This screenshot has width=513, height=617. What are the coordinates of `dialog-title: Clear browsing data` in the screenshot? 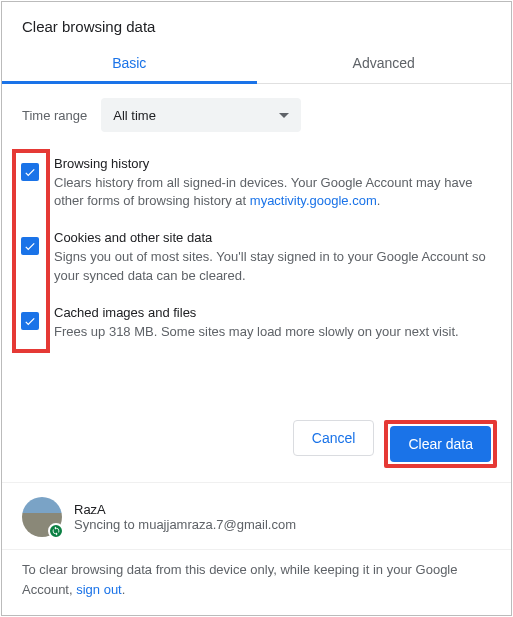 It's located at (256, 24).